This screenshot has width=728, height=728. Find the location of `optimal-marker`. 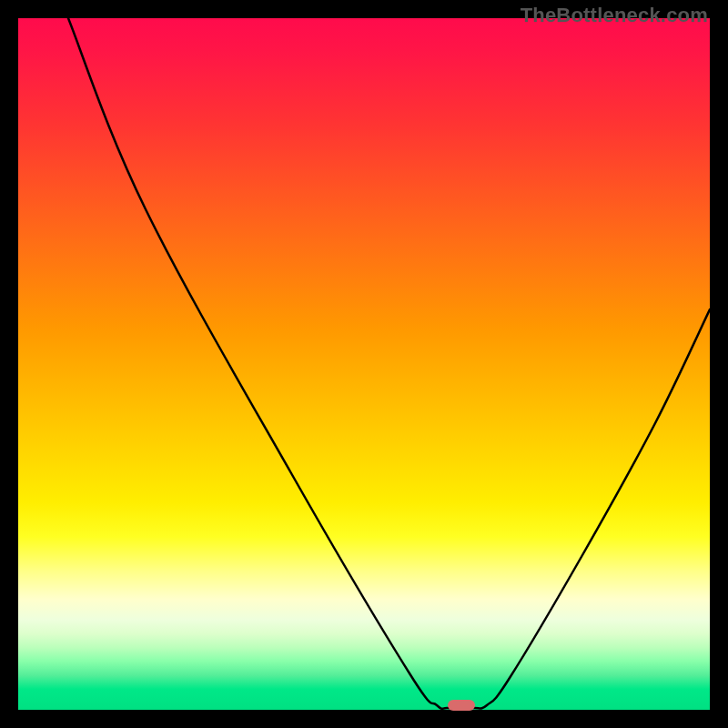

optimal-marker is located at coordinates (461, 705).